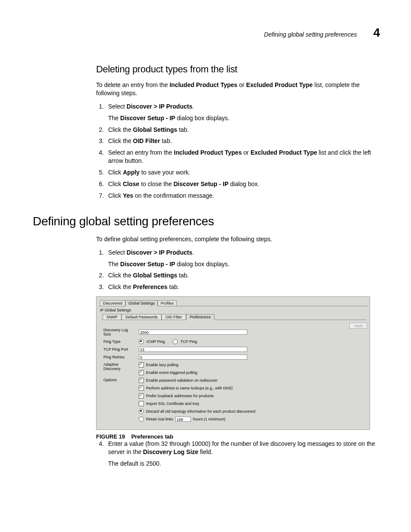 The height and width of the screenshot is (532, 411). Describe the element at coordinates (206, 33) in the screenshot. I see `running-header: Defining global setting preferences 4` at that location.